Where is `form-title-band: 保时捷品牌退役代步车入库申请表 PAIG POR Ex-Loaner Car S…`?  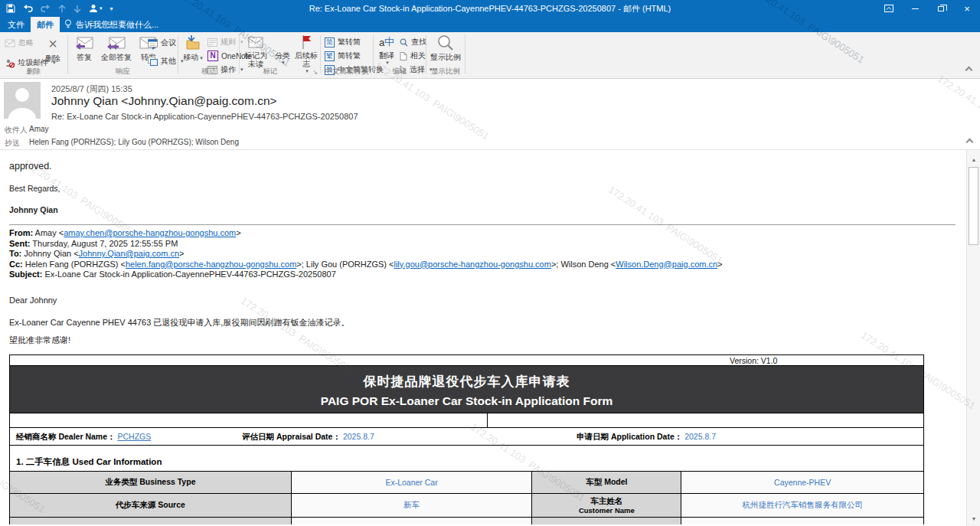
form-title-band: 保时捷品牌退役代步车入库申请表 PAIG POR Ex-Loaner Car S… is located at coordinates (467, 390).